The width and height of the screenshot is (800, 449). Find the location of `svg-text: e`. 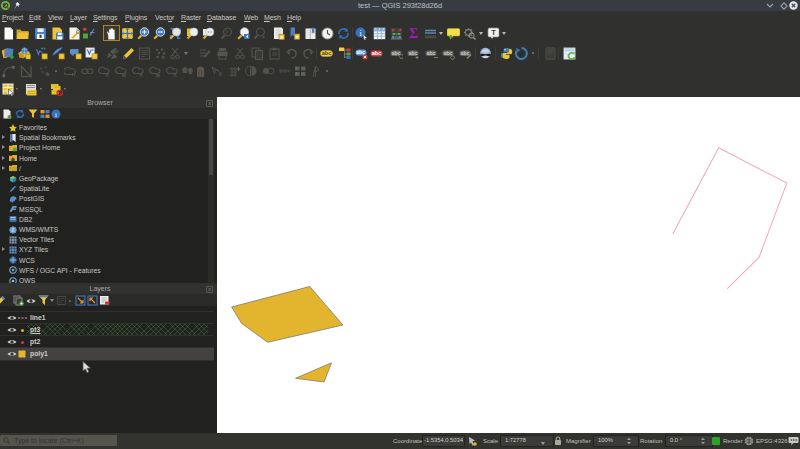

svg-text: e is located at coordinates (221, 74).